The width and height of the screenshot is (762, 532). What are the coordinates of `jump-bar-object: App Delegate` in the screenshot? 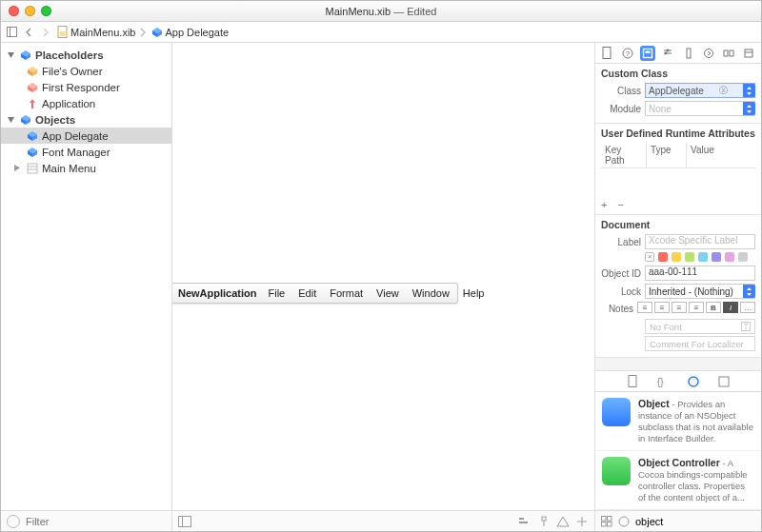 It's located at (190, 32).